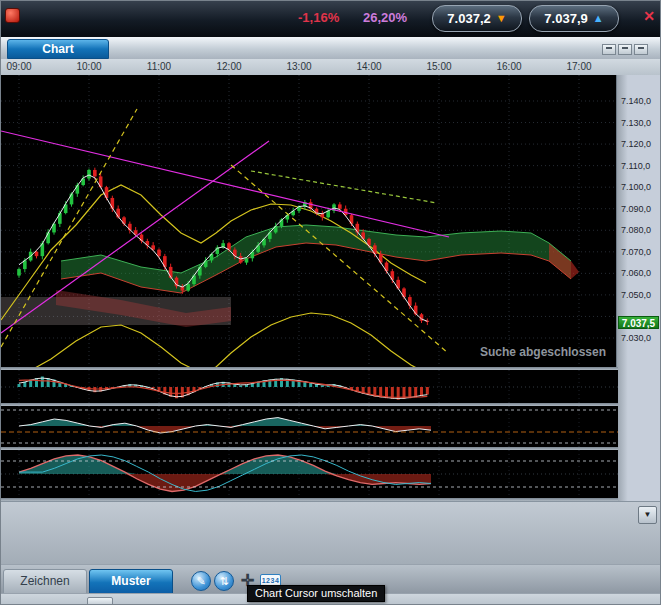 Image resolution: width=661 pixels, height=605 pixels. What do you see at coordinates (385, 18) in the screenshot?
I see `secondary-percent: 26,20%` at bounding box center [385, 18].